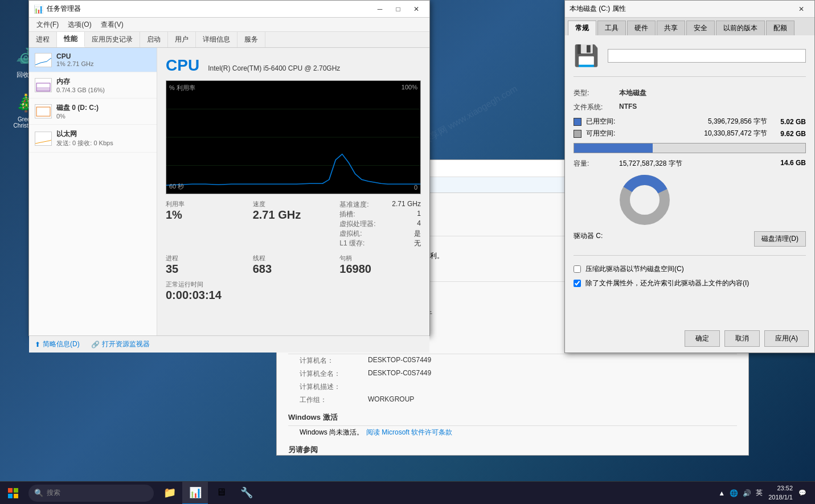 This screenshot has height=504, width=815. I want to click on props-close: ✕, so click(801, 9).